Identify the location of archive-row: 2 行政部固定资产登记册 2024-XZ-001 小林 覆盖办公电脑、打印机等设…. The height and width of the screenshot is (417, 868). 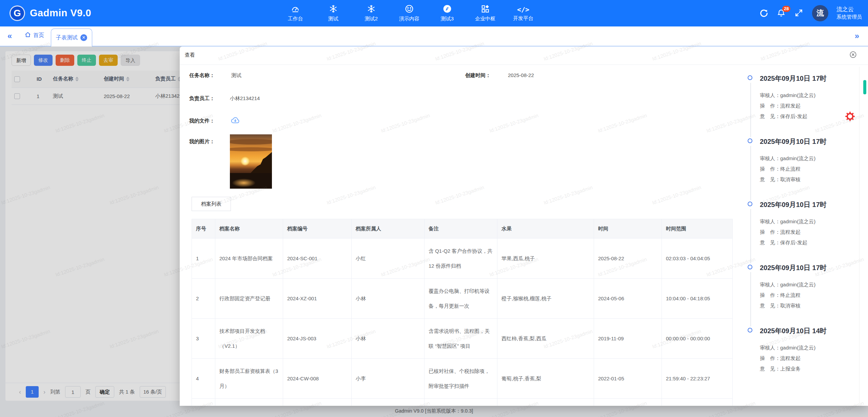
(462, 299).